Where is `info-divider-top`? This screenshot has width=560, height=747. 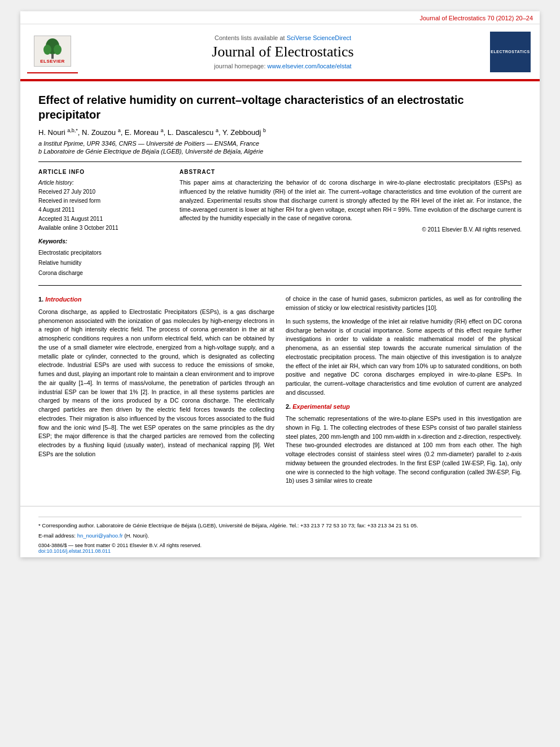
info-divider-top is located at coordinates (280, 161).